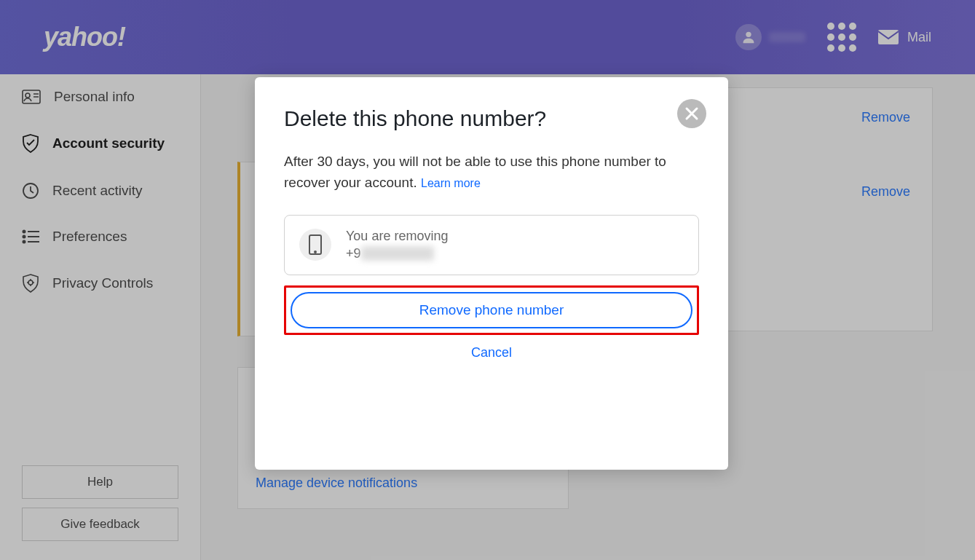 The height and width of the screenshot is (560, 975). I want to click on removing-card: You are removing +90000000000, so click(492, 245).